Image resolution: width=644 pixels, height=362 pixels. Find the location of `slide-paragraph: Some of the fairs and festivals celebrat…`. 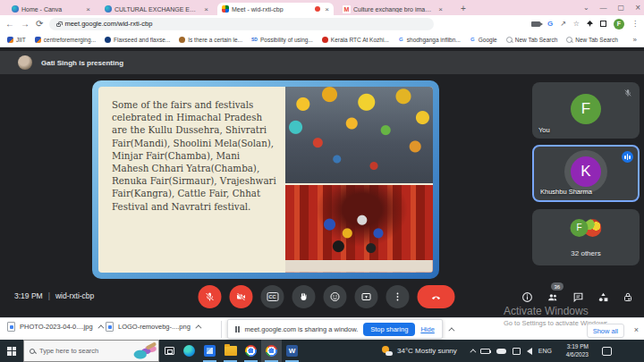

slide-paragraph: Some of the fairs and festivals celebrat… is located at coordinates (195, 156).